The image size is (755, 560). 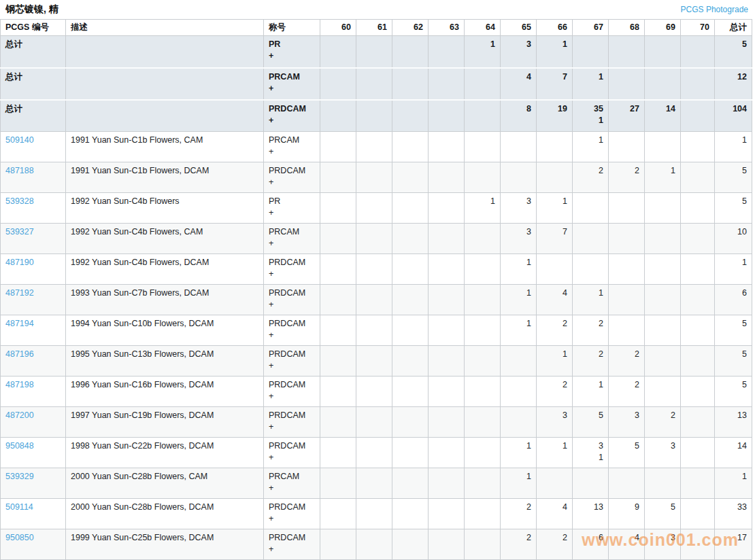 What do you see at coordinates (377, 545) in the screenshot?
I see `table-row: 9508501999 Yuan Sun-C25b Flowers, DCAMPR…` at bounding box center [377, 545].